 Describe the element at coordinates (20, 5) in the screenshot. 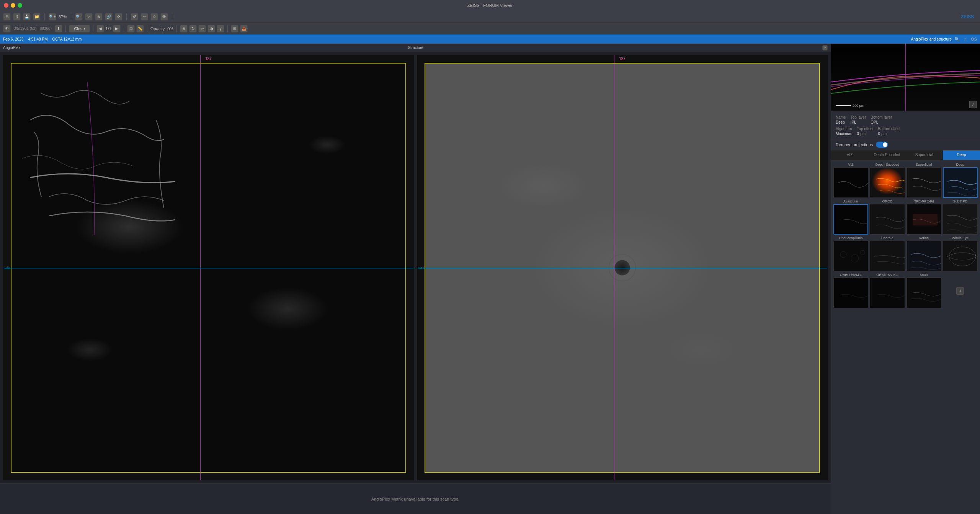

I see `maximize-window-button` at that location.